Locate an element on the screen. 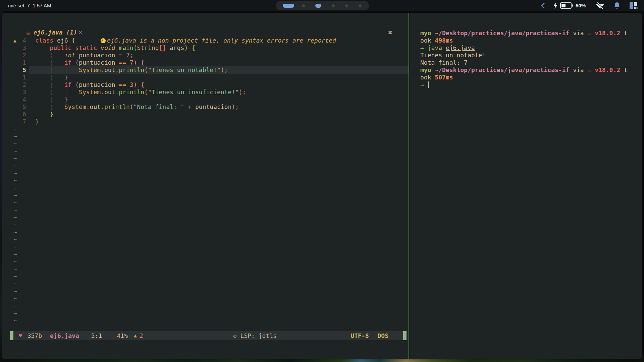 The image size is (644, 362). line-number: 7 is located at coordinates (23, 122).